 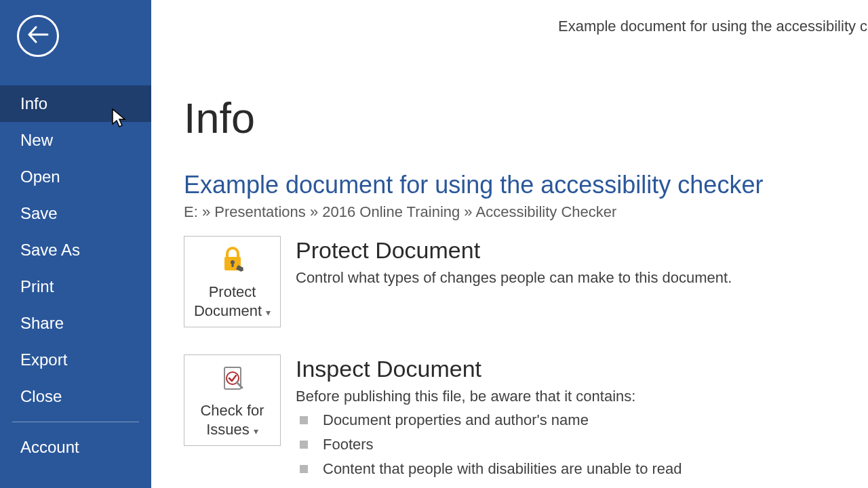 What do you see at coordinates (582, 369) in the screenshot?
I see `inspect-document-heading: Inspect Document` at bounding box center [582, 369].